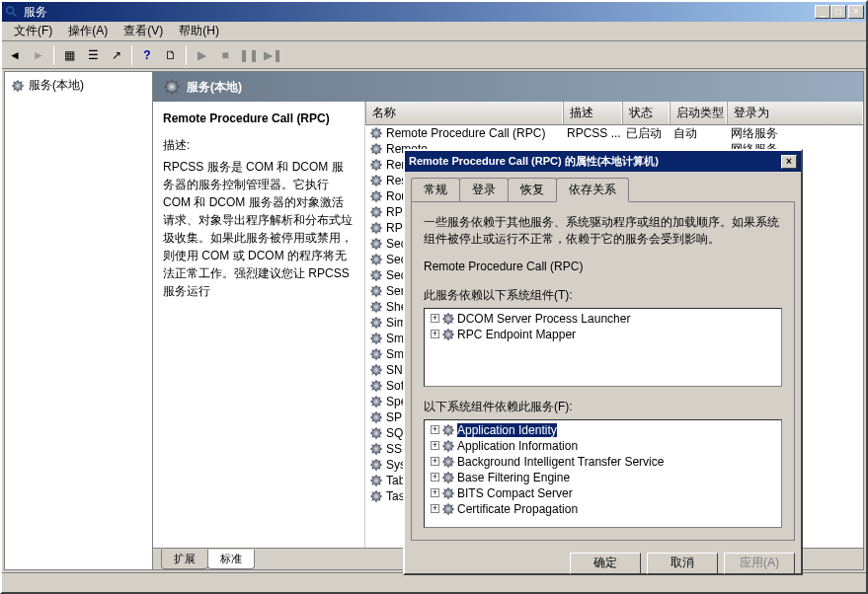 Image resolution: width=868 pixels, height=594 pixels. I want to click on start-button: ▶, so click(201, 55).